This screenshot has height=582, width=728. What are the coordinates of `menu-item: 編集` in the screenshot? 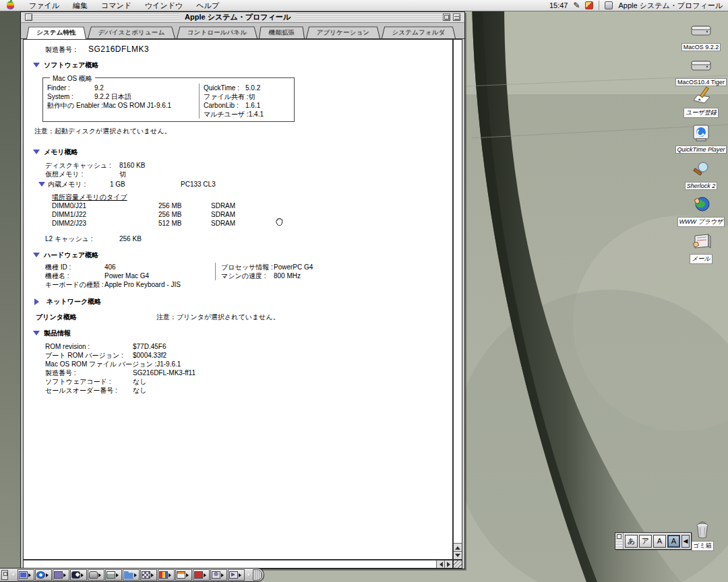 It's located at (80, 5).